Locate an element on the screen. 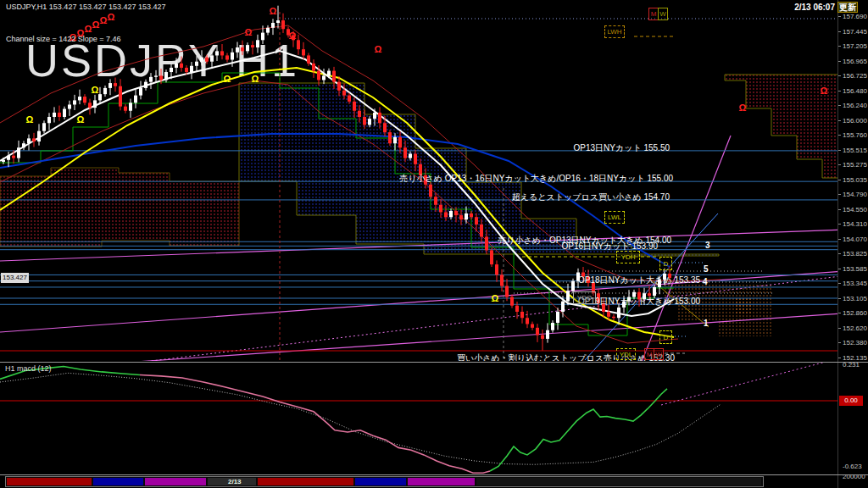 This screenshot has width=868, height=488. level-annotation: OP18日NYカット大きめ 153.35 is located at coordinates (639, 280).